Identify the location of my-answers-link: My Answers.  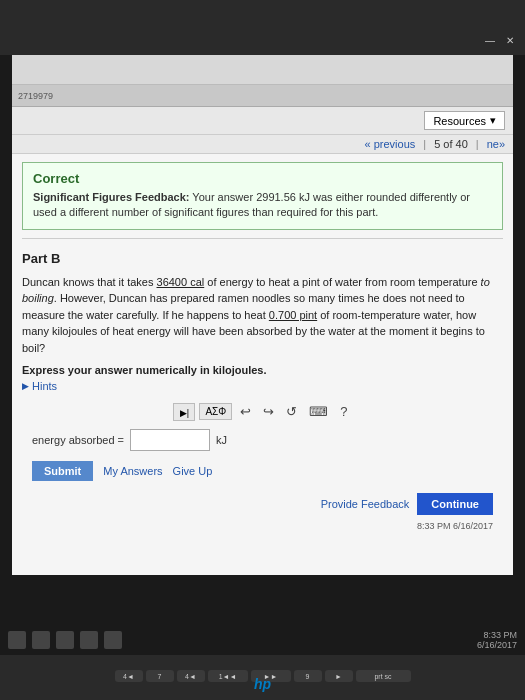
(132, 471).